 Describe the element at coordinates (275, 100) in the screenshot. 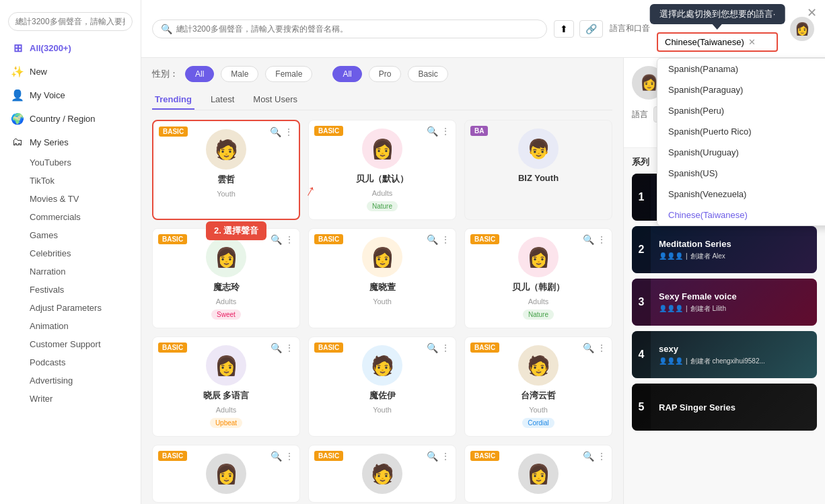

I see `tab-mostusers: Most Users` at that location.